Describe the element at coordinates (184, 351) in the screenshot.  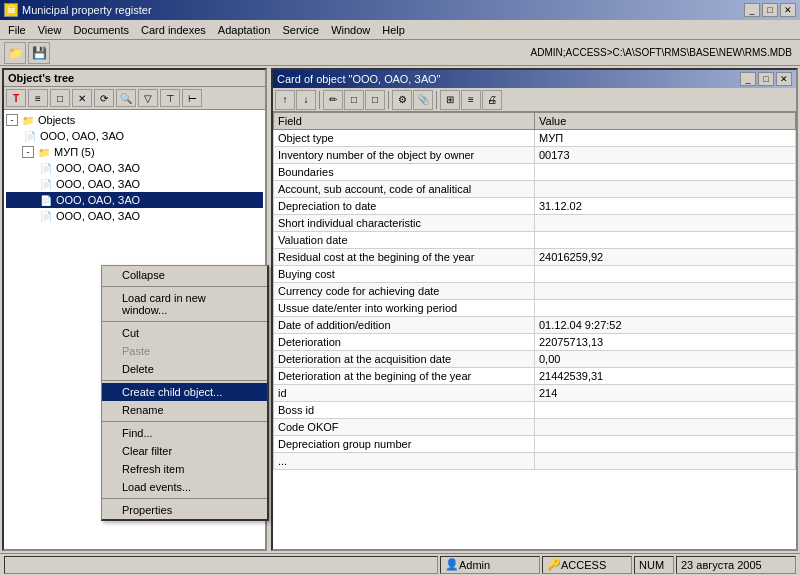
I see `ctx-paste: Paste` at that location.